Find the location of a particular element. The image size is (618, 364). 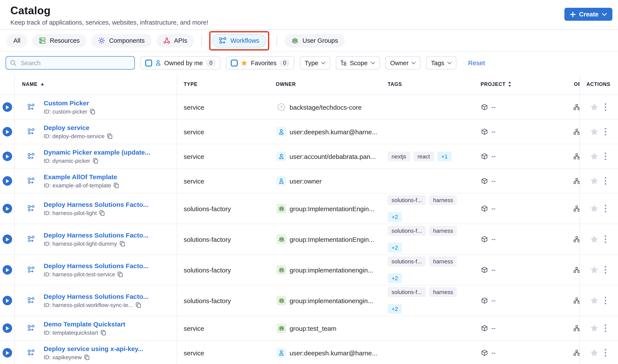

type-filter-dropdown: Type is located at coordinates (315, 63).